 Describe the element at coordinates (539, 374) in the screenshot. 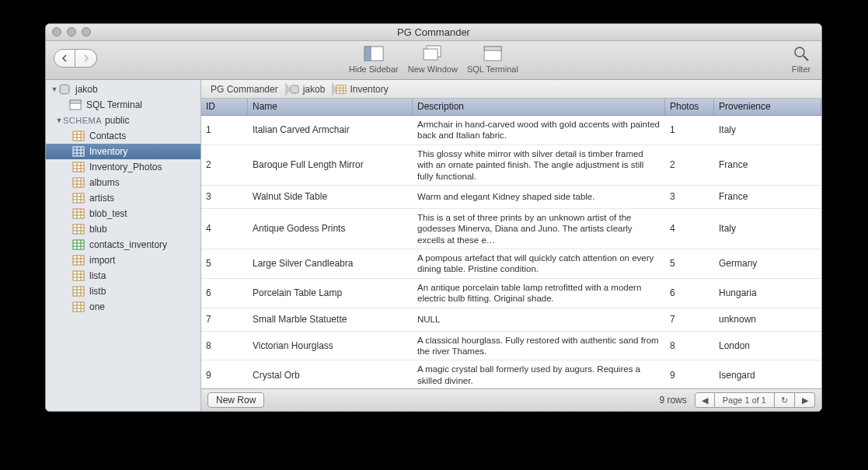

I see `cell-description: A magic crystal ball formerly used by au…` at that location.